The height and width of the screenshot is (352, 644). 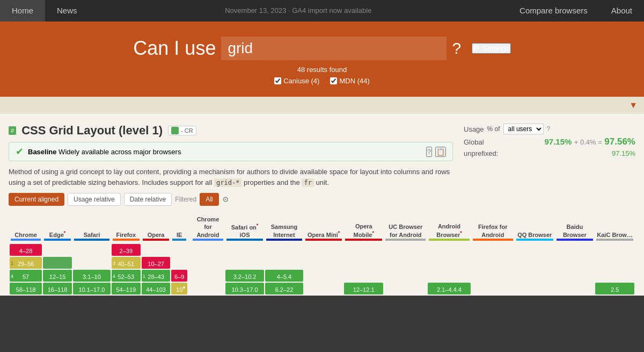 What do you see at coordinates (322, 11) in the screenshot?
I see `navigation: Home News November 13, 2023 · GA4 import…` at bounding box center [322, 11].